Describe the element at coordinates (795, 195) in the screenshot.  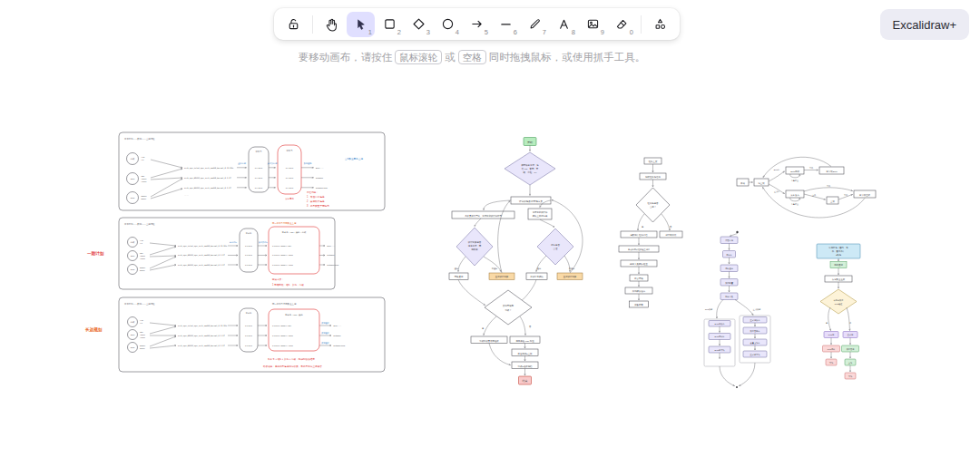
I see `svg-text: 灰度发布` at that location.